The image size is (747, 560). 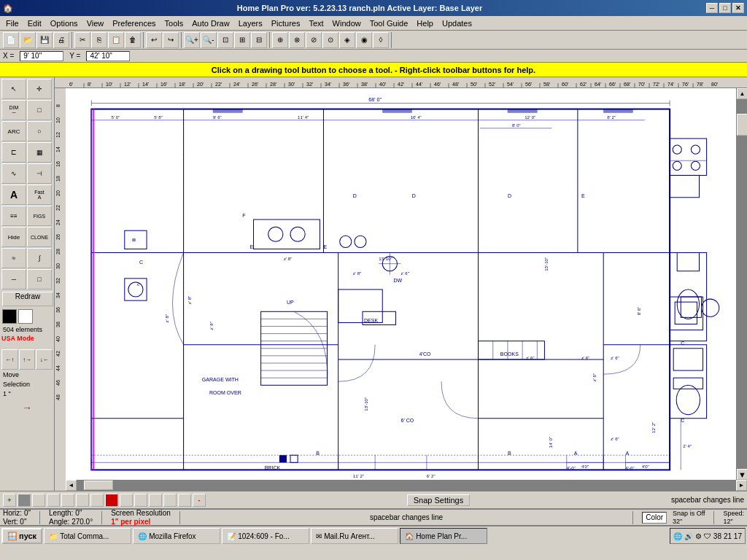 I want to click on print-button: 🖨, so click(x=61, y=40).